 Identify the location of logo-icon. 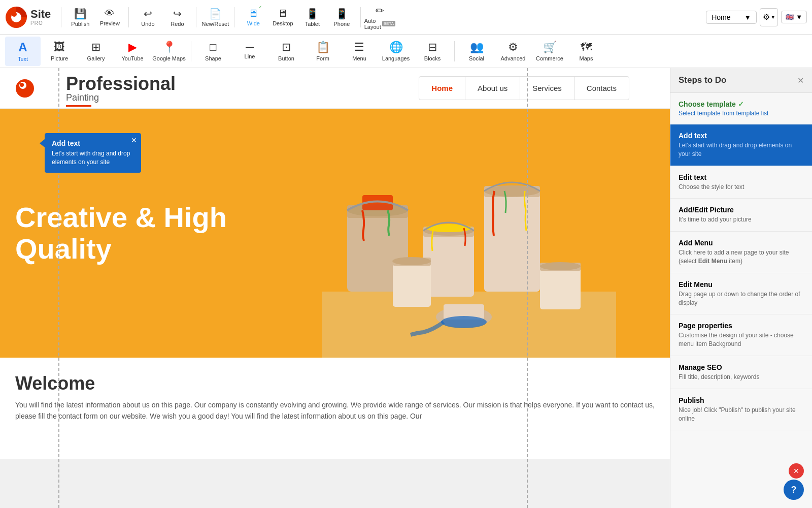
(16, 17).